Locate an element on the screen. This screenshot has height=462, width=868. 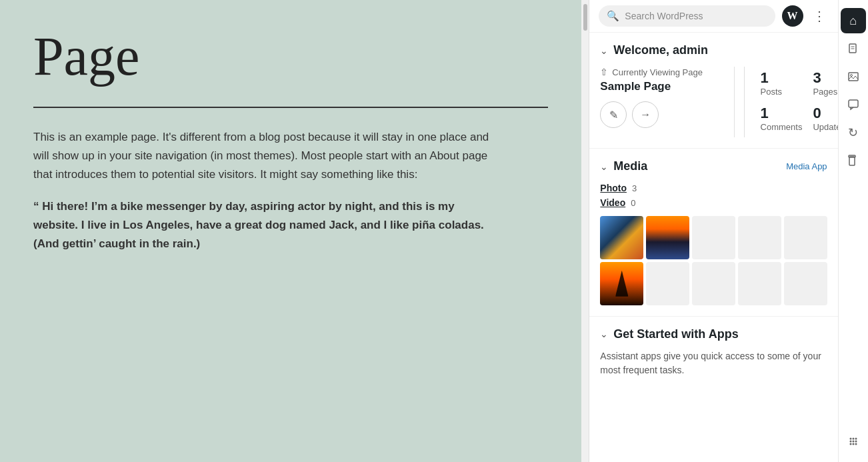
bookmark-icon-button is located at coordinates (853, 161).